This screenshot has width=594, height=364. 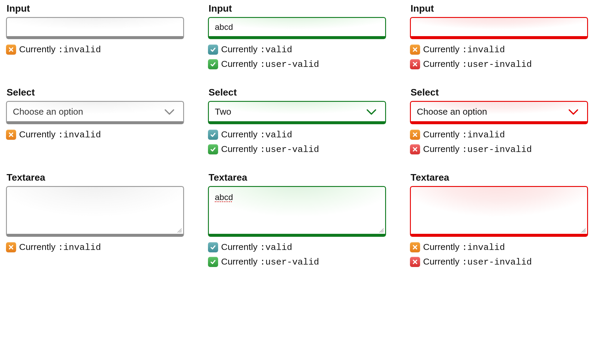 I want to click on textarea: abcd, so click(x=297, y=211).